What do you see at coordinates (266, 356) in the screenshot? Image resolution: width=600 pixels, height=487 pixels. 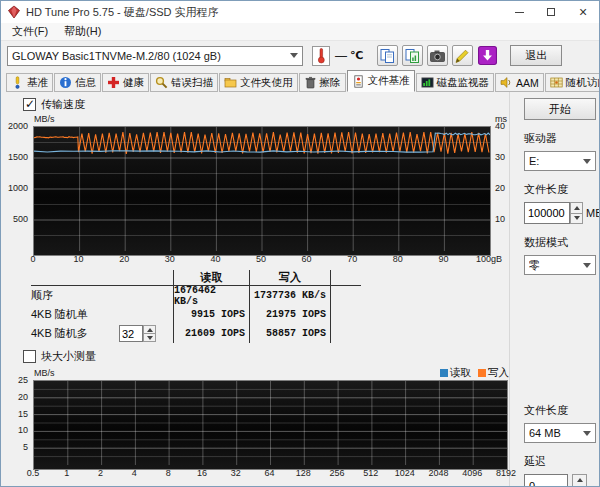 I see `block-size-toggle: 块大小测量` at bounding box center [266, 356].